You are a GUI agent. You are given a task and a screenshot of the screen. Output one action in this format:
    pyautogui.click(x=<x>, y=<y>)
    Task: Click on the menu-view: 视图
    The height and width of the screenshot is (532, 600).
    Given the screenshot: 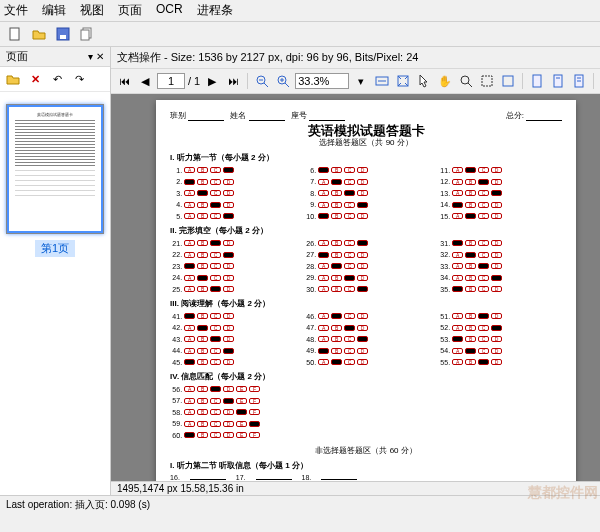 What is the action you would take?
    pyautogui.click(x=92, y=10)
    